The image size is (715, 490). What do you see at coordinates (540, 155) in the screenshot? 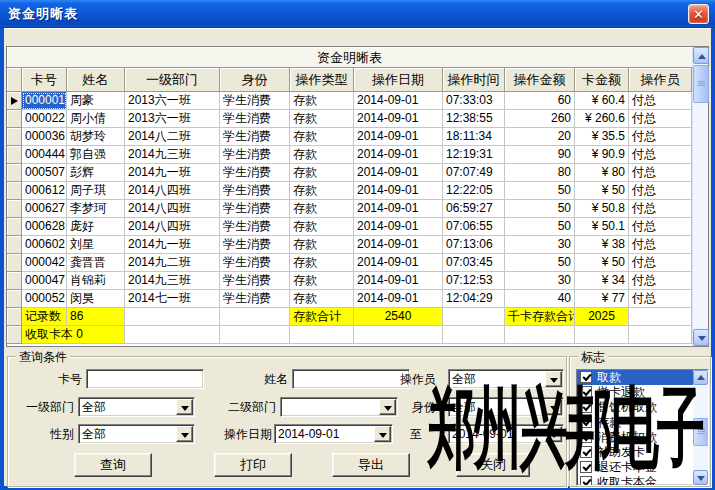
I see `cell-op-amount: 90` at bounding box center [540, 155].